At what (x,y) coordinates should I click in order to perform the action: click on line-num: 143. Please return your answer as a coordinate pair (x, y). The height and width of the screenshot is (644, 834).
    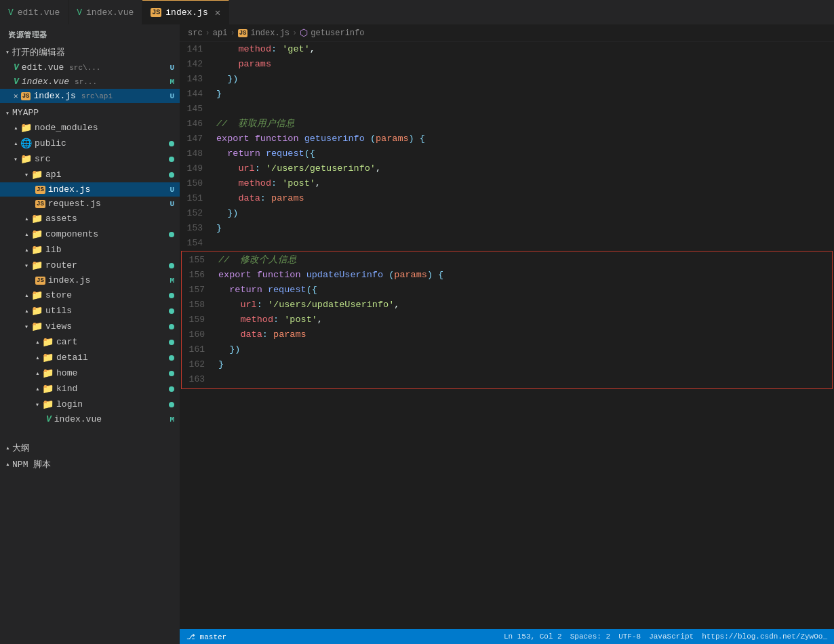
    Looking at the image, I should click on (197, 79).